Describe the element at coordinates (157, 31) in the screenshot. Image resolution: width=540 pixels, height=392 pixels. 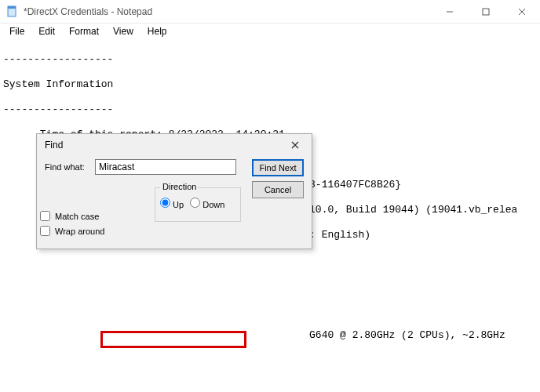
I see `menu-help: Help` at that location.